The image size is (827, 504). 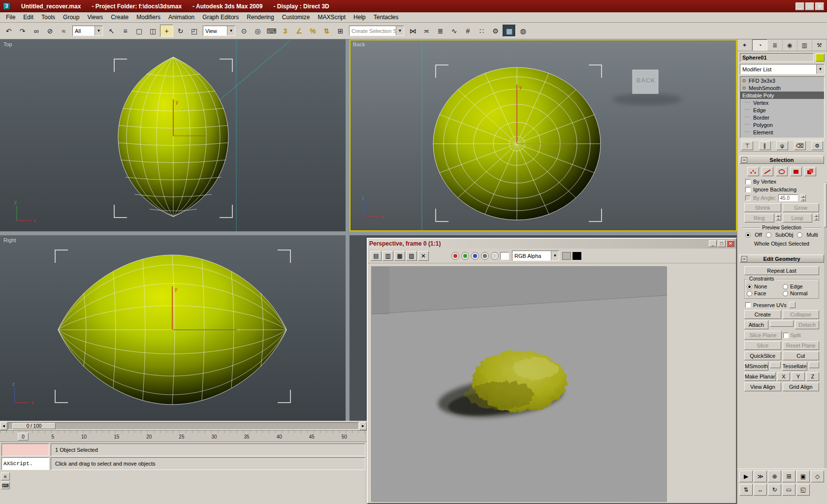 What do you see at coordinates (465, 256) in the screenshot?
I see `green-channel-icon` at bounding box center [465, 256].